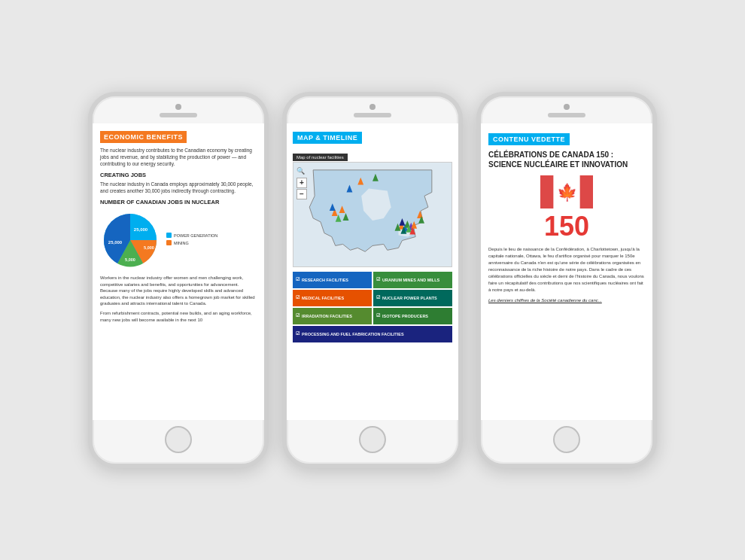 The height and width of the screenshot is (560, 745). Describe the element at coordinates (567, 107) in the screenshot. I see `phone-3-top` at that location.